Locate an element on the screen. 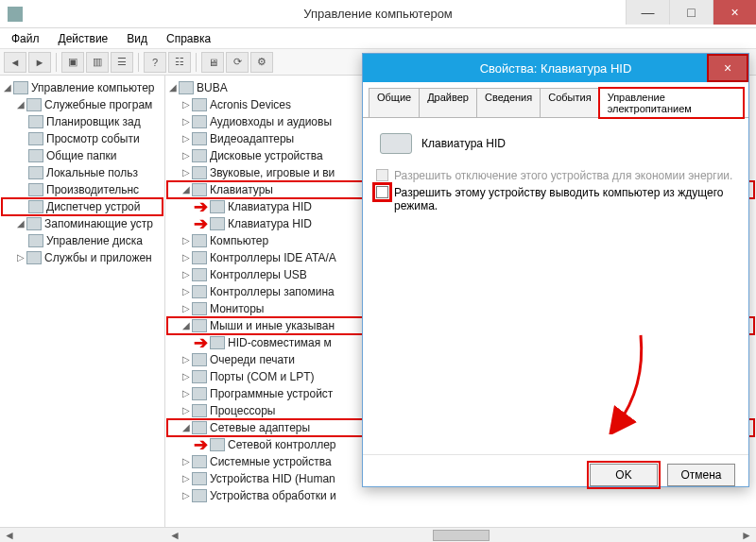  devmgr-icon is located at coordinates (36, 207).